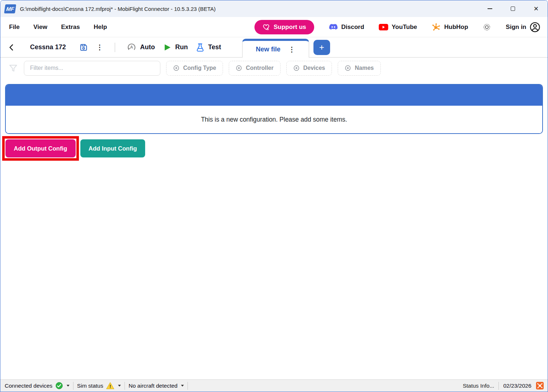 Image resolution: width=548 pixels, height=392 pixels. What do you see at coordinates (39, 386) in the screenshot?
I see `connected-devices-status: Connected devices` at bounding box center [39, 386].